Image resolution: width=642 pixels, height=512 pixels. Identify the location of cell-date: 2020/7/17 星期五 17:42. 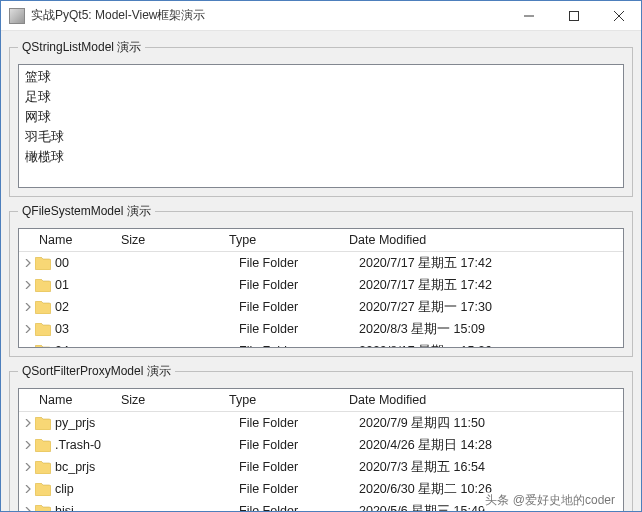
(491, 286).